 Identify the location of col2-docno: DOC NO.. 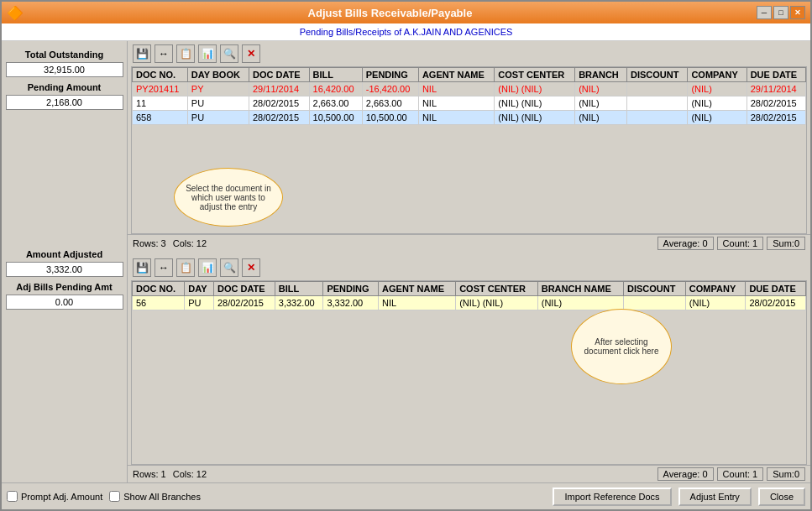
(159, 289).